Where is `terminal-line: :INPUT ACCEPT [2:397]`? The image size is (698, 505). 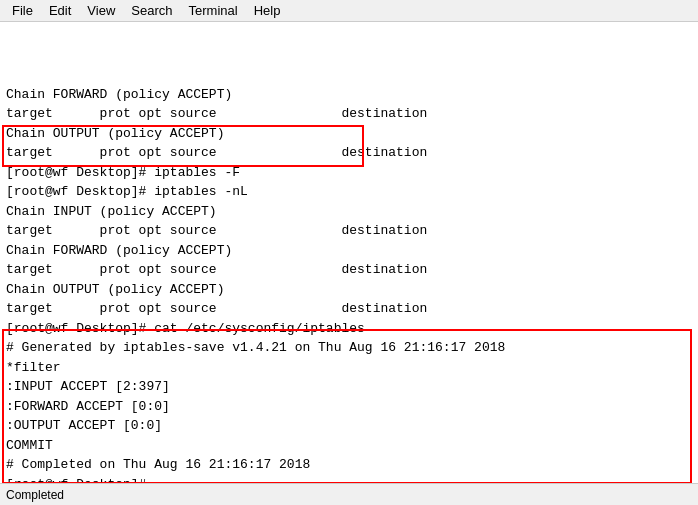
terminal-line: :INPUT ACCEPT [2:397] is located at coordinates (349, 387).